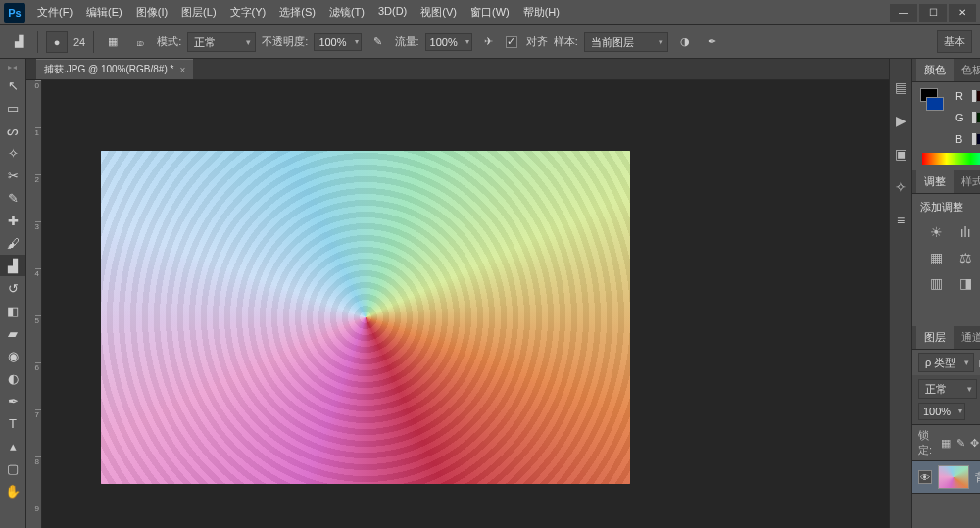 The width and height of the screenshot is (980, 528). What do you see at coordinates (954, 477) in the screenshot?
I see `layer-thumbnail` at bounding box center [954, 477].